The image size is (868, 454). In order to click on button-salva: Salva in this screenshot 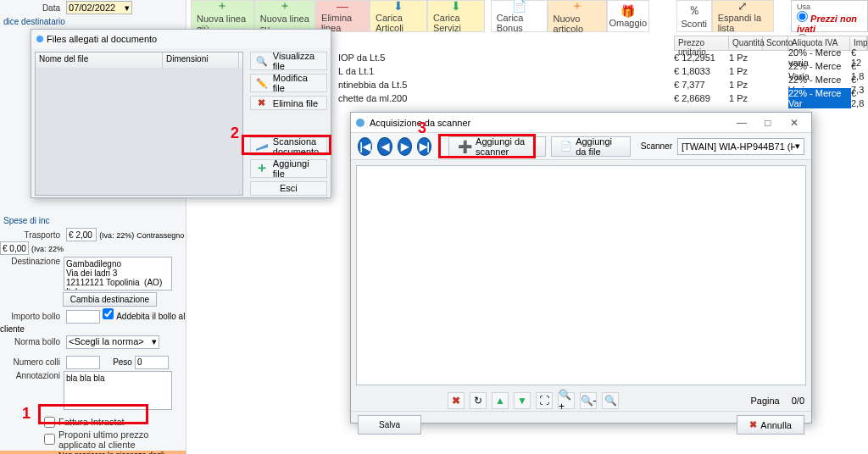, I will do `click(390, 425)`.